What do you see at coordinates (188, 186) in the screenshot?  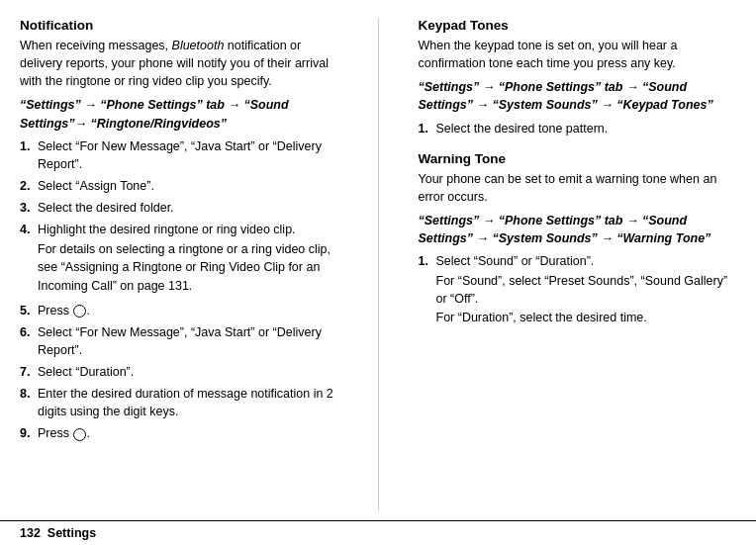 I see `step-content: Select “Assign Tone”.` at bounding box center [188, 186].